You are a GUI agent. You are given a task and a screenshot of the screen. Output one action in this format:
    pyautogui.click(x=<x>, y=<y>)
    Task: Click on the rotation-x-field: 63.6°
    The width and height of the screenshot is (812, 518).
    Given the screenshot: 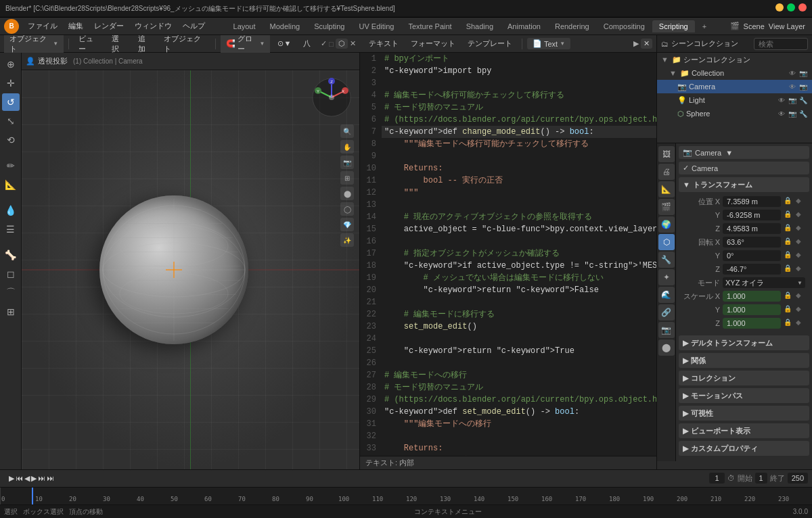 What is the action you would take?
    pyautogui.click(x=752, y=242)
    